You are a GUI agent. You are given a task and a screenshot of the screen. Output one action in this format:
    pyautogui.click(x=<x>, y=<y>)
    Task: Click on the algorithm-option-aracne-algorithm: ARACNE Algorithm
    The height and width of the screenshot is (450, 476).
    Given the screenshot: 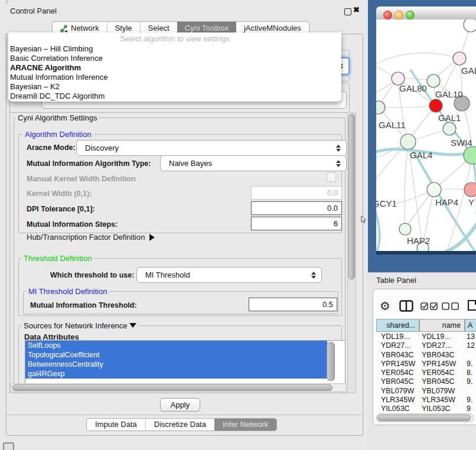 What is the action you would take?
    pyautogui.click(x=175, y=68)
    